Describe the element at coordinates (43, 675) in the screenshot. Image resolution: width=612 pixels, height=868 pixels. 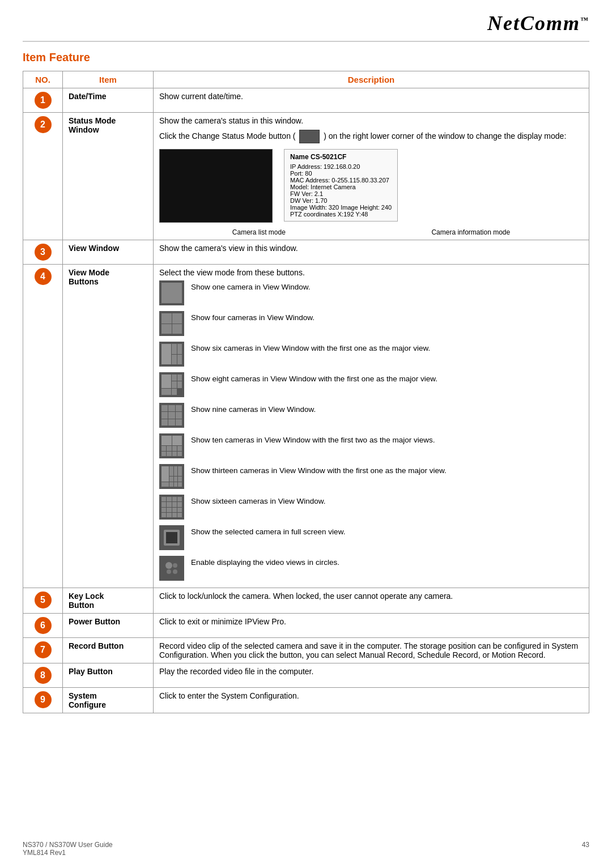
I see `row-no-8: 8` at that location.